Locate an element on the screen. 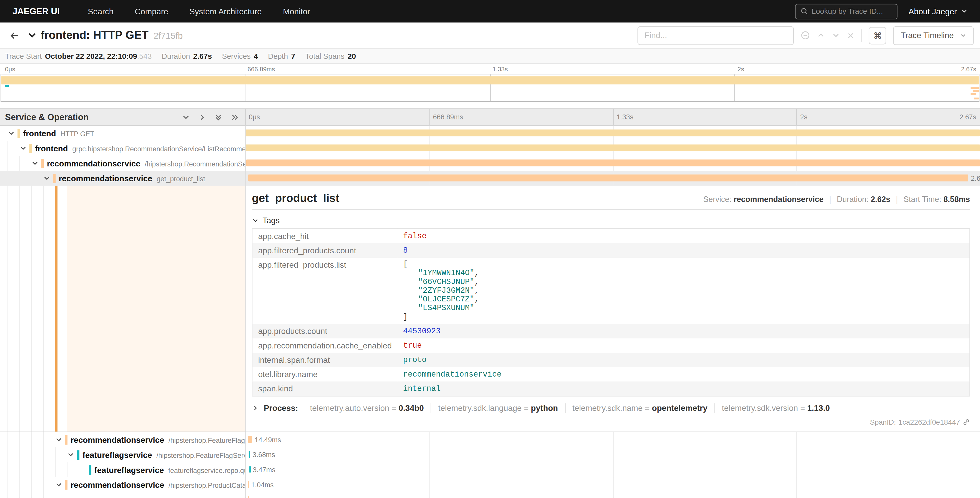 This screenshot has width=980, height=498. span-name-cell: recommendationservice/hipstershop.Featur… is located at coordinates (123, 439).